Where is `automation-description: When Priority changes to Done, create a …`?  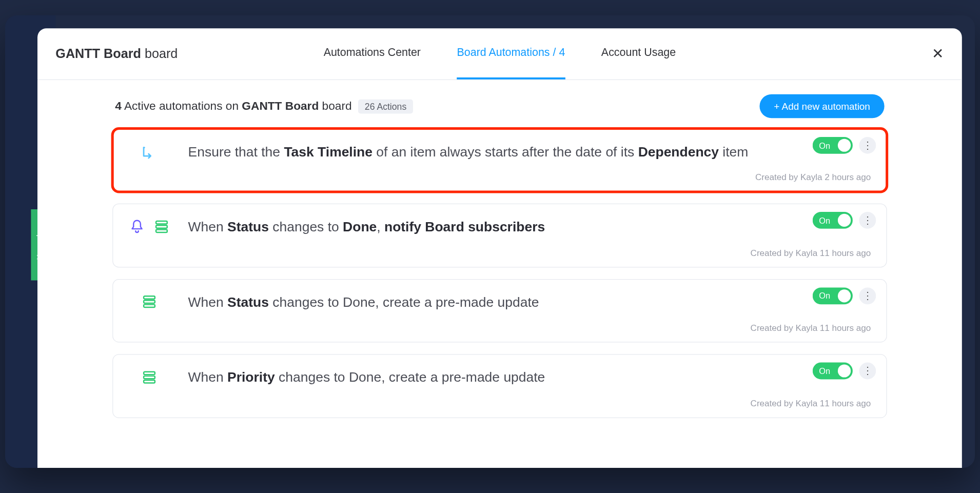
automation-description: When Priority changes to Done, create a … is located at coordinates (367, 378).